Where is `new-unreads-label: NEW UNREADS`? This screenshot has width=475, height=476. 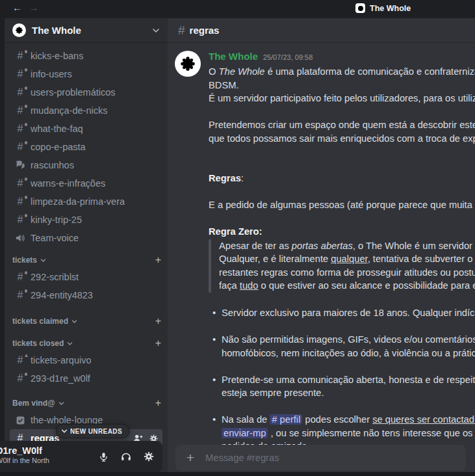
new-unreads-label: NEW UNREADS is located at coordinates (96, 432).